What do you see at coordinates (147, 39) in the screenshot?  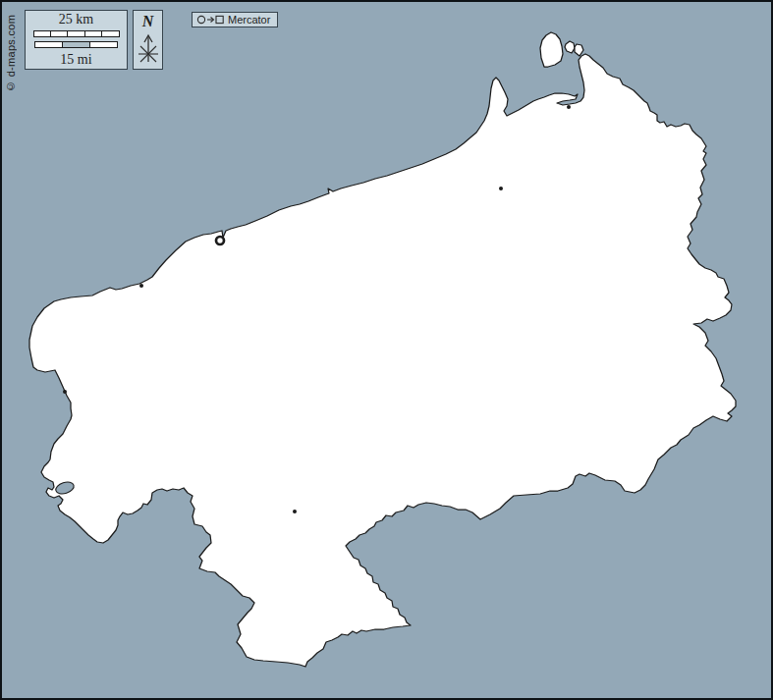 I see `compass-panel: N` at bounding box center [147, 39].